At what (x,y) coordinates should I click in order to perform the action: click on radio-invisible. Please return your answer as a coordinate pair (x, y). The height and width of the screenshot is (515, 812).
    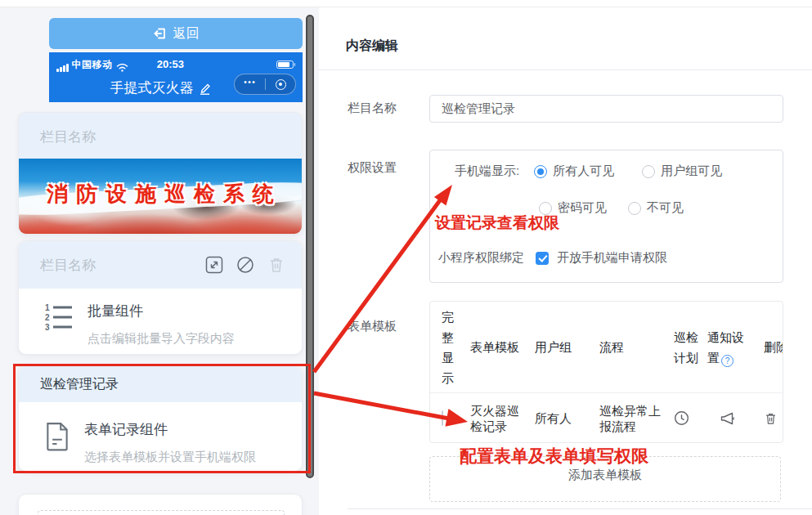
    Looking at the image, I should click on (635, 208).